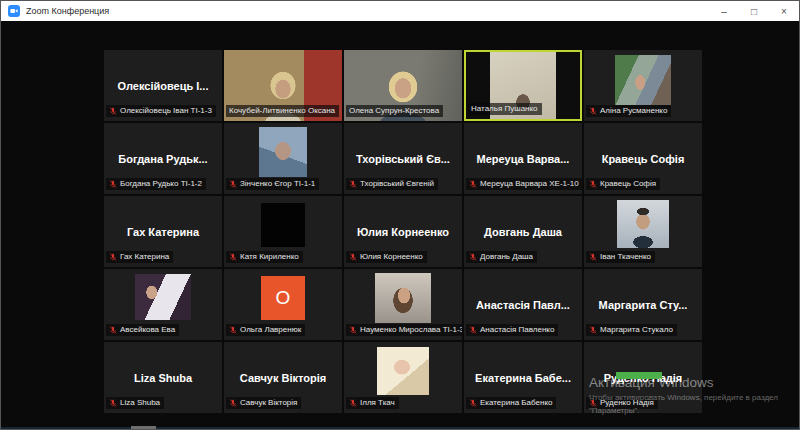  What do you see at coordinates (403, 86) in the screenshot?
I see `participant-tile: Олена Супрун-Крестова` at bounding box center [403, 86].